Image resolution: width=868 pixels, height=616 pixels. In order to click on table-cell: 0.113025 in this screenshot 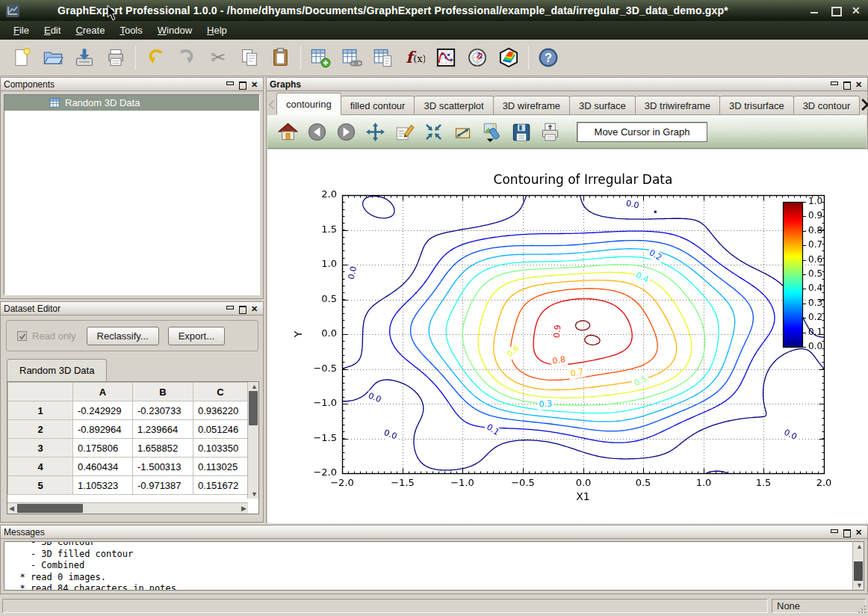, I will do `click(221, 466)`.